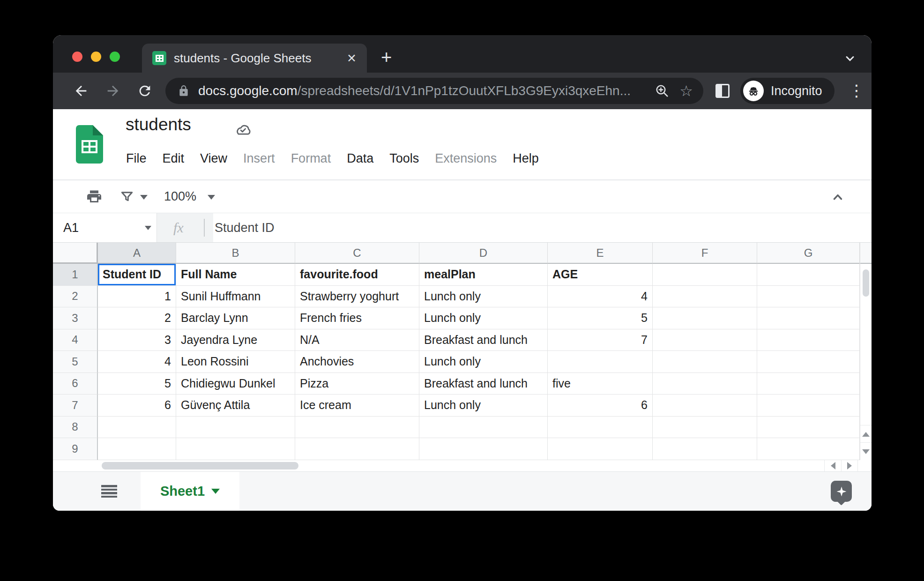  What do you see at coordinates (357, 319) in the screenshot?
I see `cell-C3: French fries` at bounding box center [357, 319].